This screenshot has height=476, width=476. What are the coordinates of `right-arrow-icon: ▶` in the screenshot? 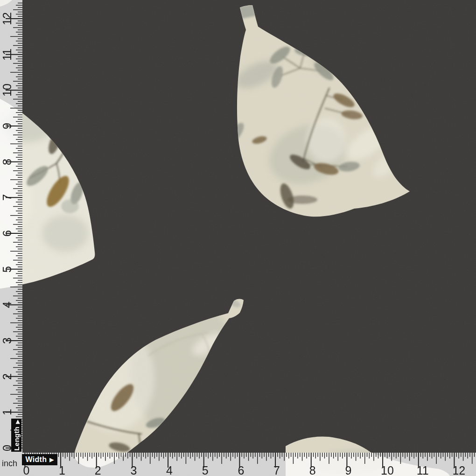 It's located at (51, 460).